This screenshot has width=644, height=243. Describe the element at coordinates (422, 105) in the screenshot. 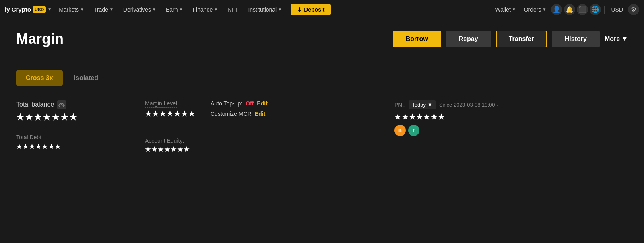

I see `pnl-today-dropdown: Today ▼` at that location.